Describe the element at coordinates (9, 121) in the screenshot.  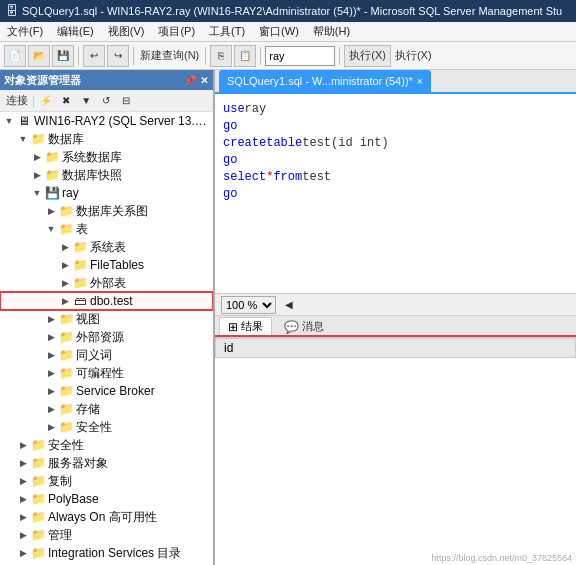
I see `expand-btn-server: ▼` at that location.